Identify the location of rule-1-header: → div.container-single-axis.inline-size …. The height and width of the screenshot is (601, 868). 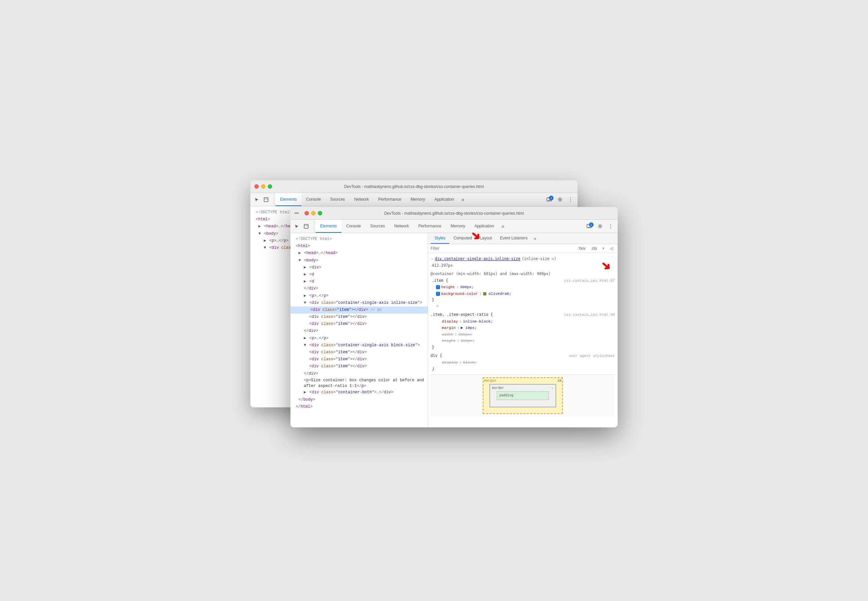
(523, 259).